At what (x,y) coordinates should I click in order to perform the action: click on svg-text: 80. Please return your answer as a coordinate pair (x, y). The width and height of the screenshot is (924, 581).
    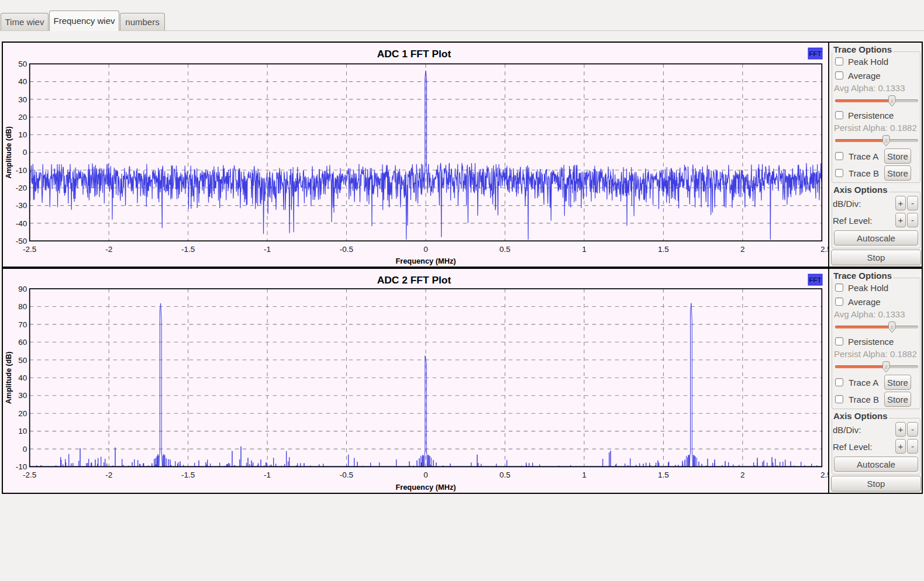
    Looking at the image, I should click on (22, 306).